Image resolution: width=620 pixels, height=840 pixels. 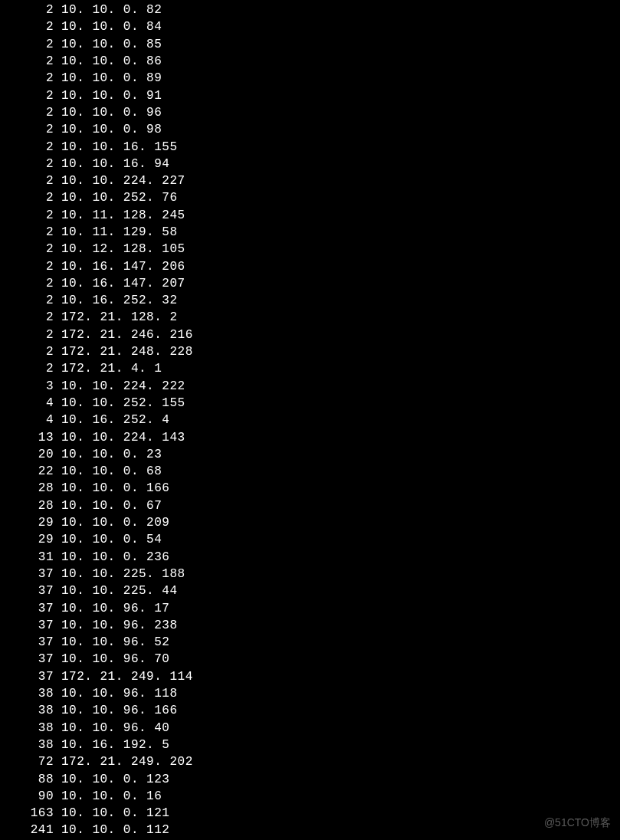 I want to click on output-row: 210. 11. 128. 245, so click(x=310, y=215).